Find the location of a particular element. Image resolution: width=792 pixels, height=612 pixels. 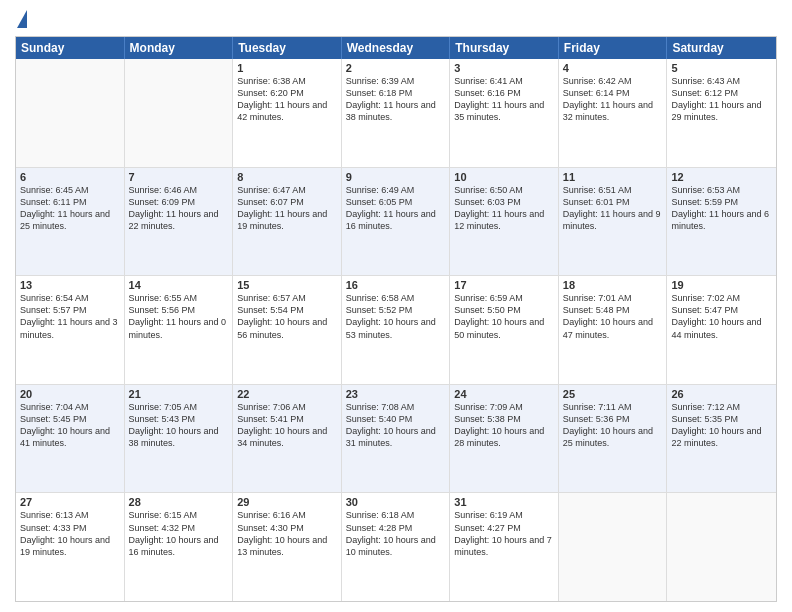

calendar-cell: 4Sunrise: 6:42 AM Sunset: 6:14 PM Daylig… is located at coordinates (614, 113).